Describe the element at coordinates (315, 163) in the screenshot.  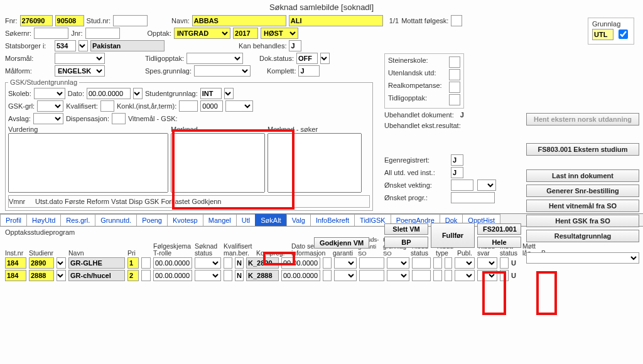
I see `merksok-text` at that location.